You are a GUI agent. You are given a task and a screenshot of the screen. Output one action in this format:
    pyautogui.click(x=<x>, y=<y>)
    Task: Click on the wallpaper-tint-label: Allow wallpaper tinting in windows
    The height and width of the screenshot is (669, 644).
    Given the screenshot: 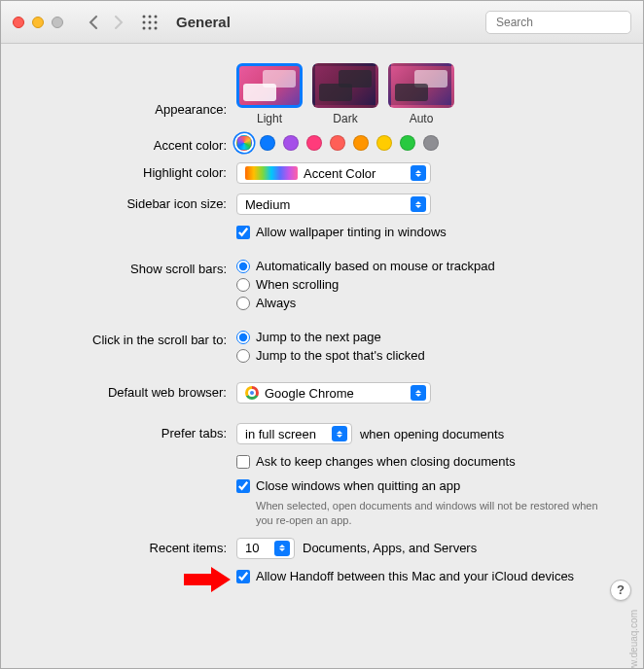 What is the action you would take?
    pyautogui.click(x=351, y=231)
    